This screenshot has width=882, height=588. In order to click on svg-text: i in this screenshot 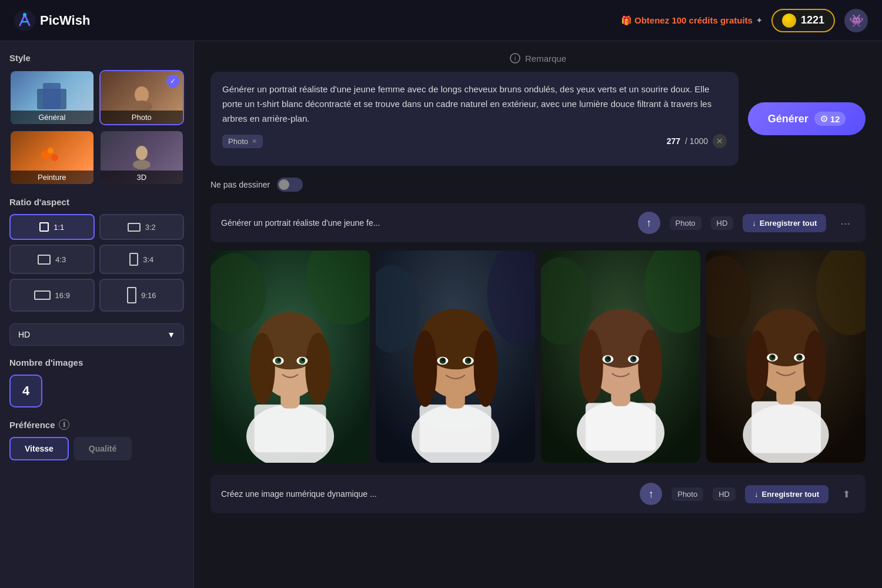, I will do `click(515, 59)`.